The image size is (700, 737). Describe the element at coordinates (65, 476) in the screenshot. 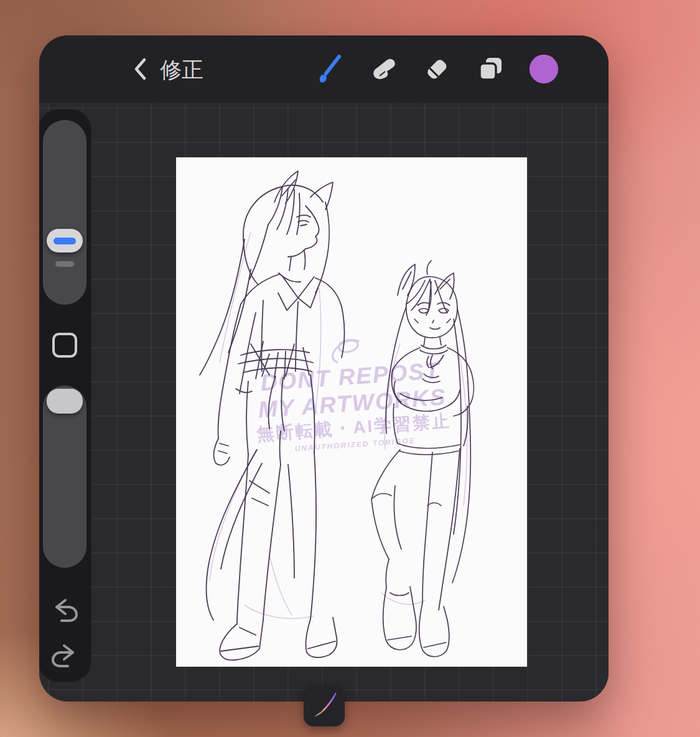

I see `brush-opacity-slider` at that location.